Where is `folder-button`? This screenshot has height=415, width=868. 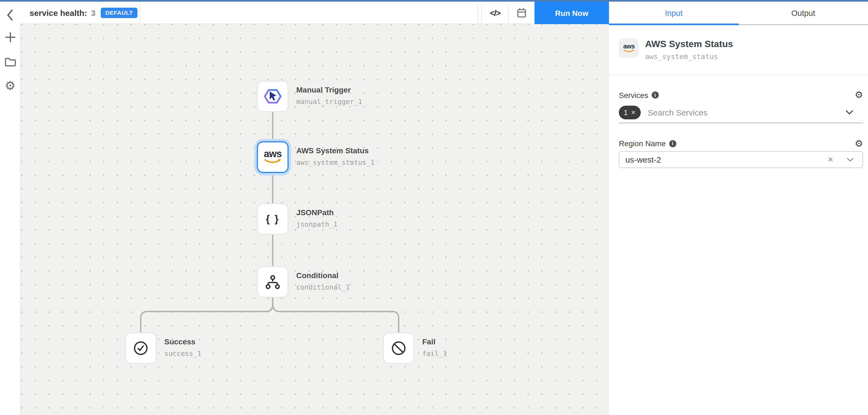 folder-button is located at coordinates (10, 62).